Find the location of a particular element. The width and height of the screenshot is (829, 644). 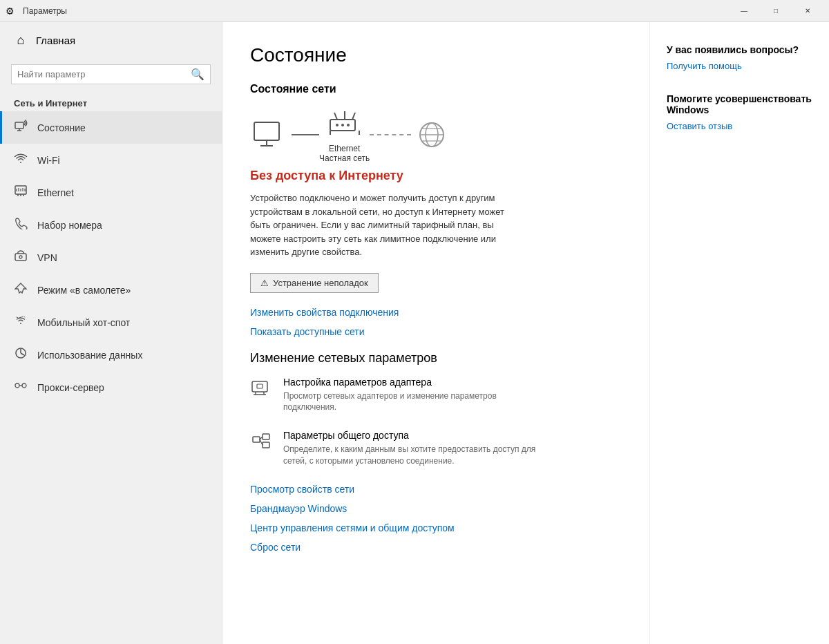

globe-icon is located at coordinates (432, 135).